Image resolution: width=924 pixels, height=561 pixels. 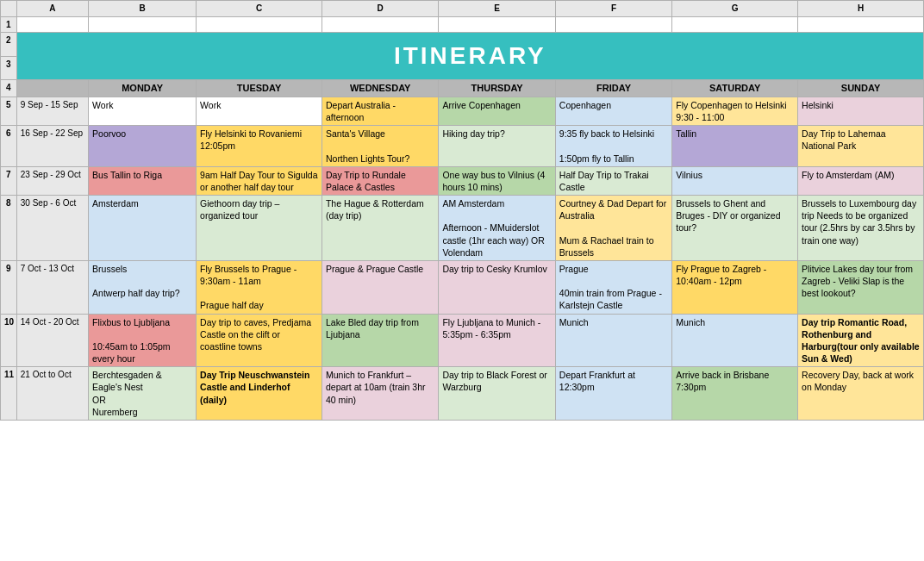 What do you see at coordinates (861, 394) in the screenshot?
I see `row11-sunday: Recovery Day, back at work on Monday` at bounding box center [861, 394].